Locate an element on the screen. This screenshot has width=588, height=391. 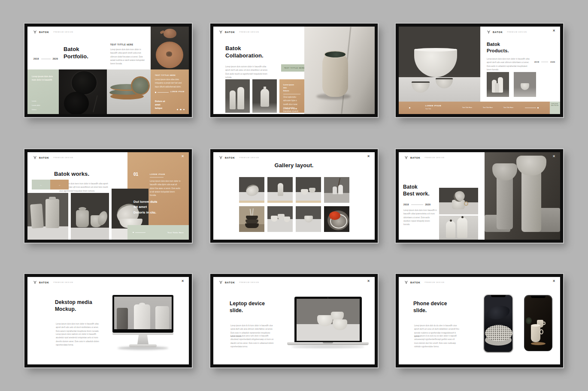
saucer-shape is located at coordinates (538, 344).